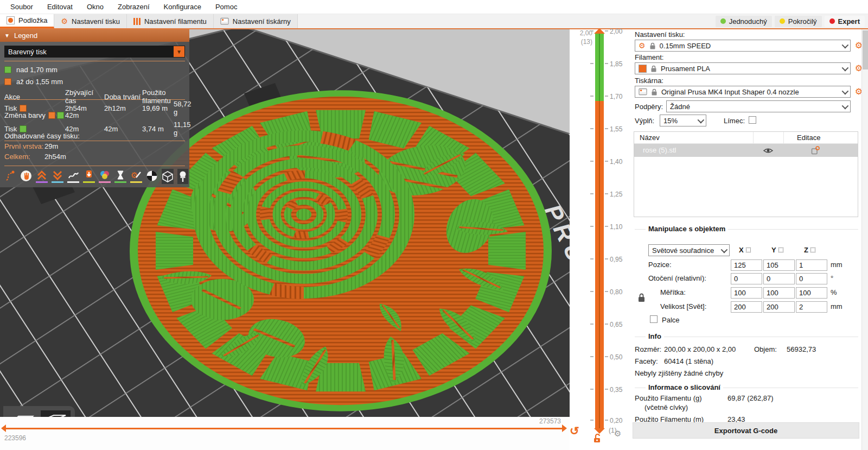  What do you see at coordinates (744, 22) in the screenshot?
I see `mode-simple: Jednoduchý` at bounding box center [744, 22].